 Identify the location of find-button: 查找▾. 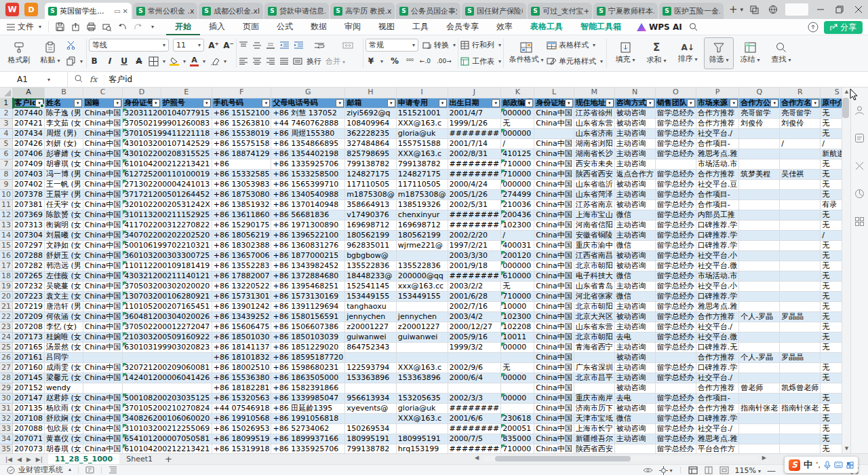
(781, 53).